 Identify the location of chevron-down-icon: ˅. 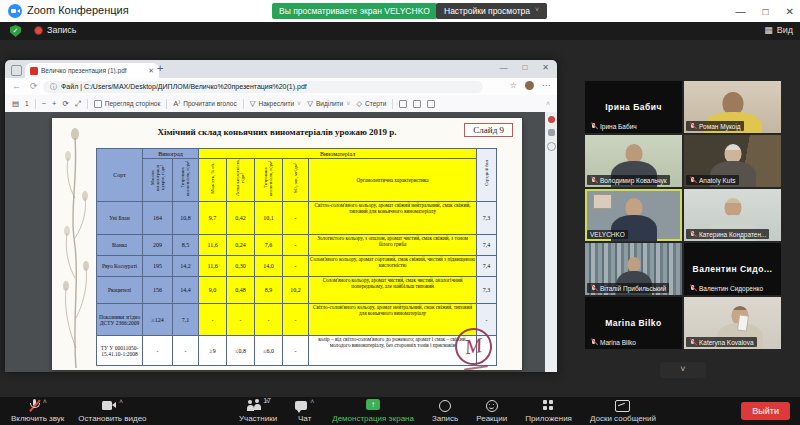
(537, 10).